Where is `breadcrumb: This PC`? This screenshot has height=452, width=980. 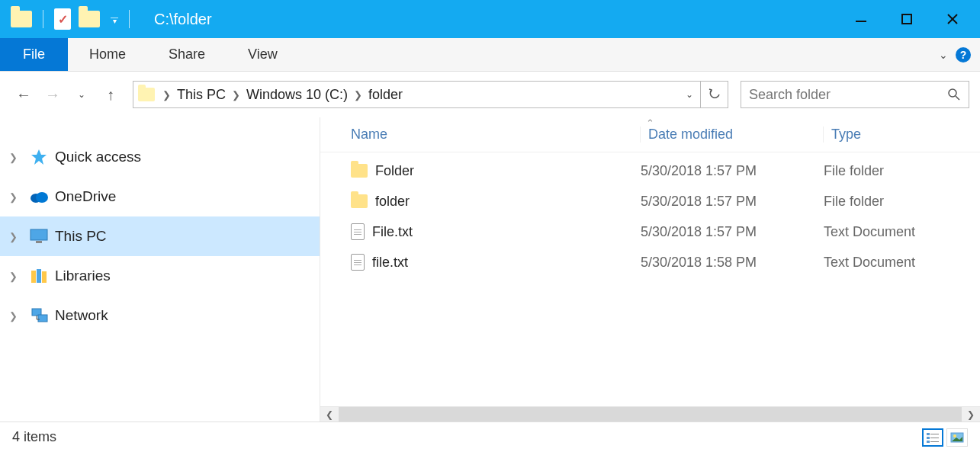 breadcrumb: This PC is located at coordinates (201, 95).